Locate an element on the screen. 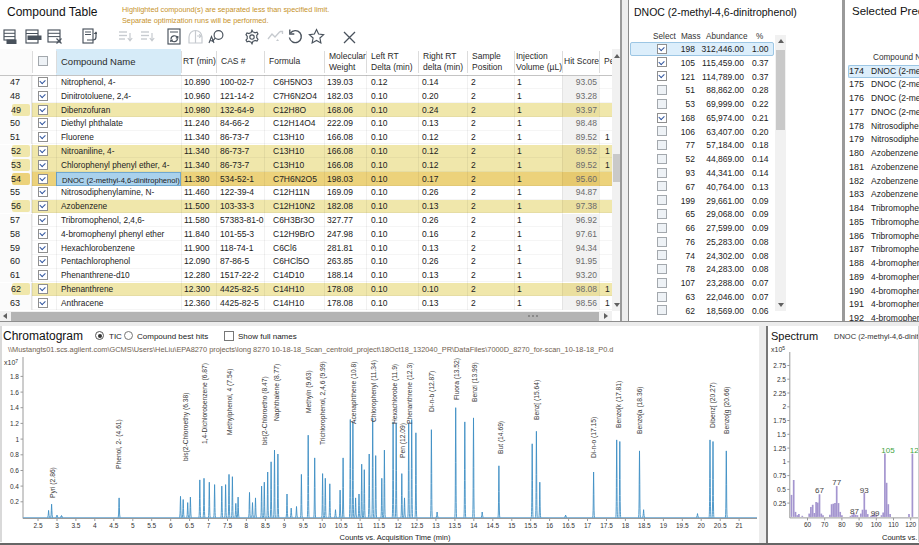  svg-text: 87 is located at coordinates (854, 512).